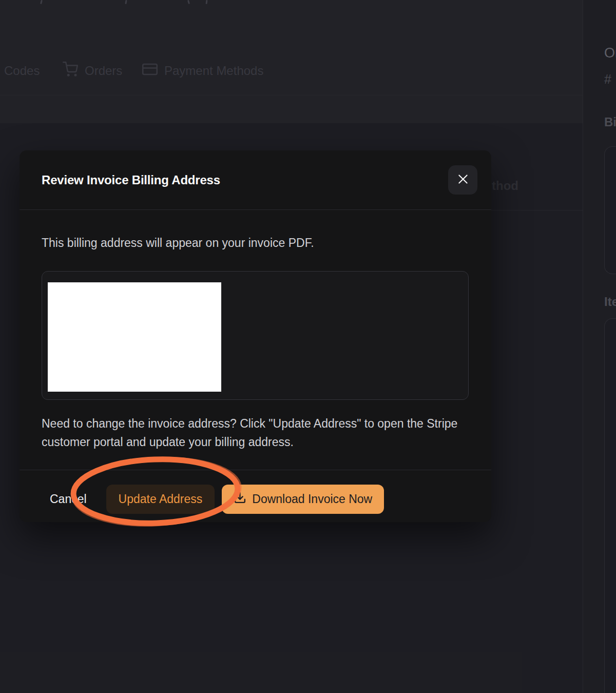 This screenshot has height=693, width=616. Describe the element at coordinates (134, 337) in the screenshot. I see `redacted-address-block` at that location.